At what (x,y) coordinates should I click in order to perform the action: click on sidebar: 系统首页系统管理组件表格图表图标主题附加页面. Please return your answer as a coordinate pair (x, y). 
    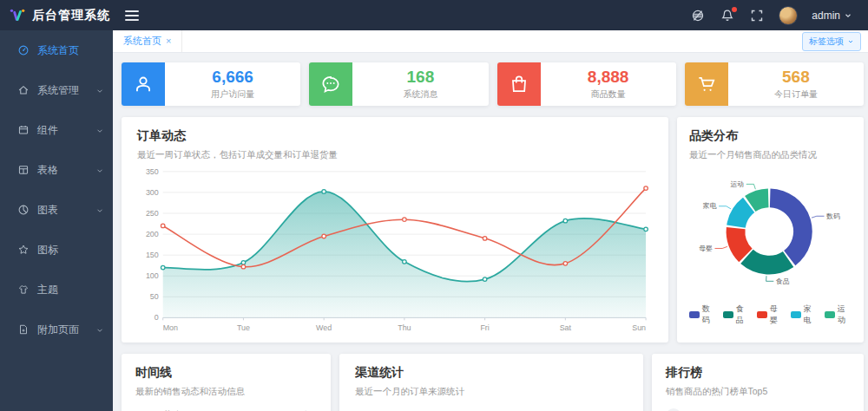
    Looking at the image, I should click on (56, 220).